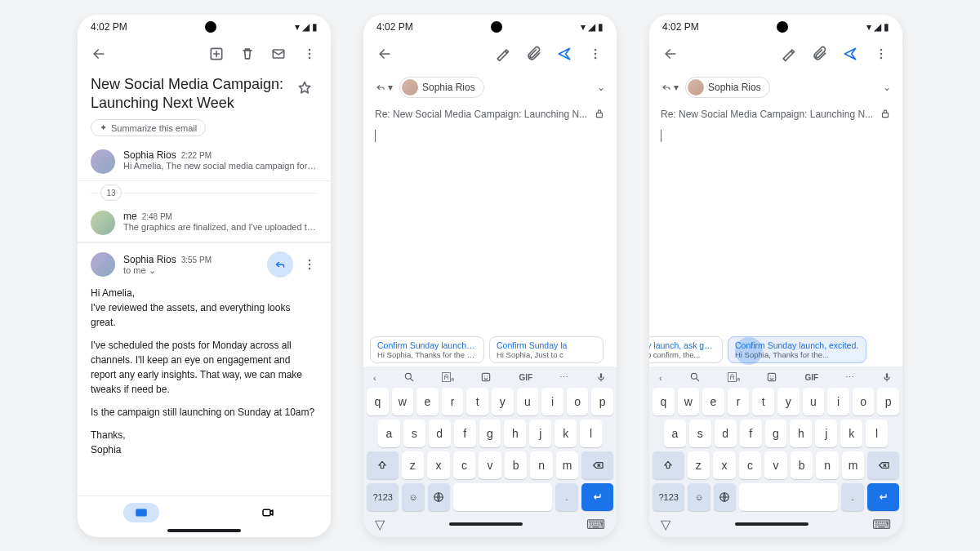  What do you see at coordinates (668, 465) in the screenshot?
I see `shift-key` at bounding box center [668, 465].